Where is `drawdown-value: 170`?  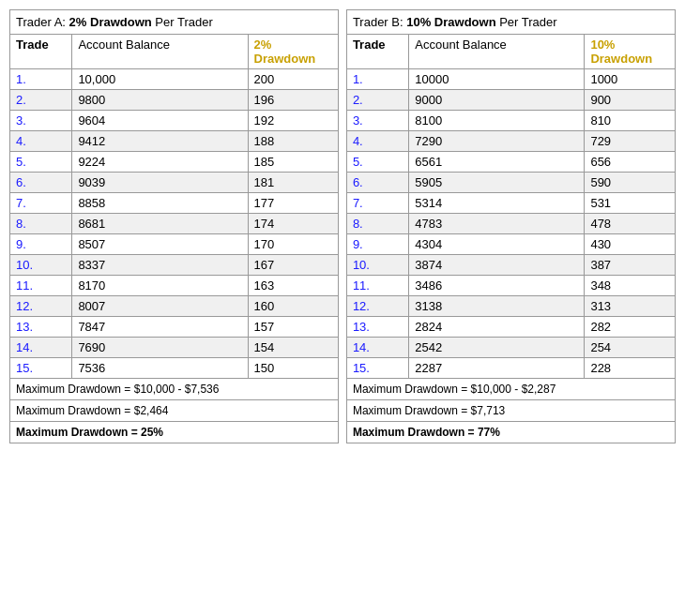
drawdown-value: 170 is located at coordinates (293, 245).